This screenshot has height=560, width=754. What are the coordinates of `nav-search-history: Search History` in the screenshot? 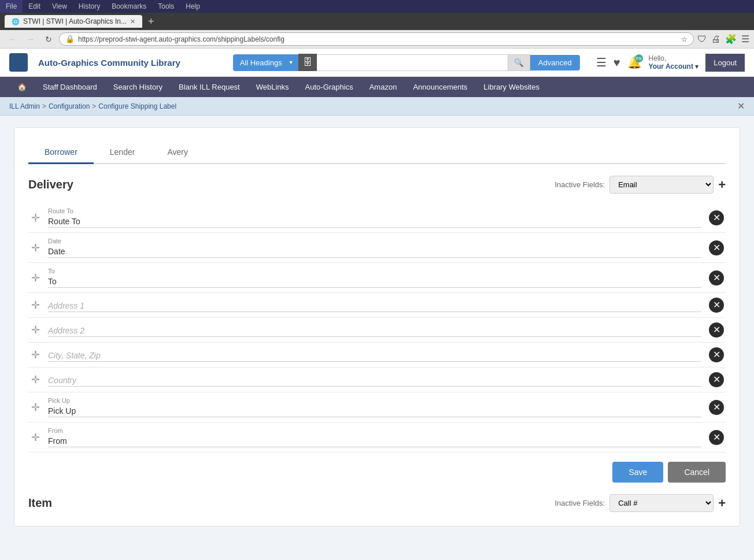 It's located at (138, 87).